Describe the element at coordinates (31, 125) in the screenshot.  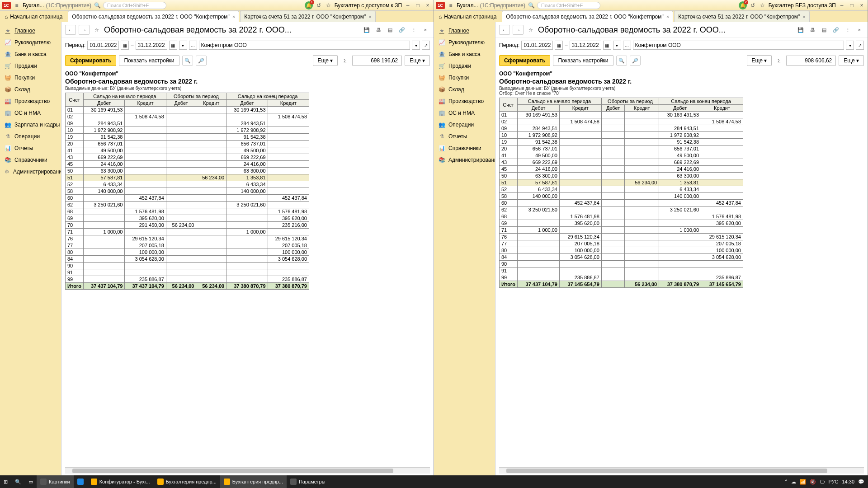
I see `sidebar-item: 👥Зарплата и кадры` at that location.